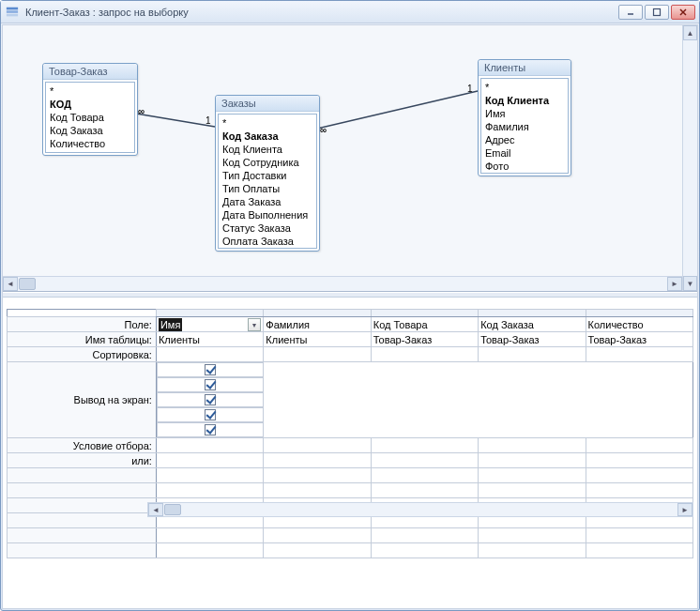  I want to click on field: Количество, so click(90, 144).